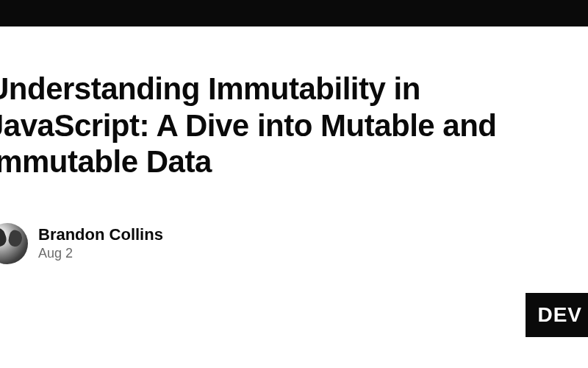 Image resolution: width=588 pixels, height=368 pixels. What do you see at coordinates (294, 13) in the screenshot?
I see `top-bar` at bounding box center [294, 13].